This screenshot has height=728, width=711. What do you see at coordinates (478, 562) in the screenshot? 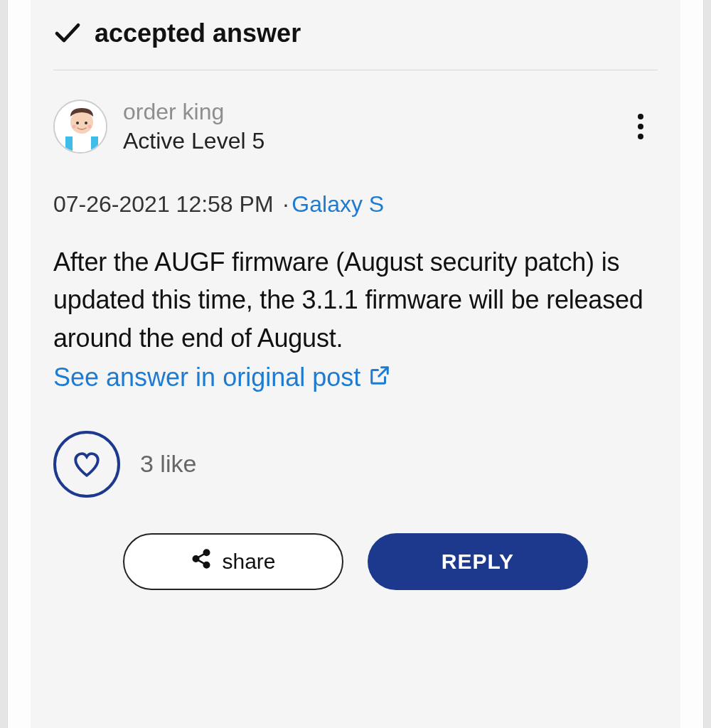
I see `reply-label: REPLY` at bounding box center [478, 562].